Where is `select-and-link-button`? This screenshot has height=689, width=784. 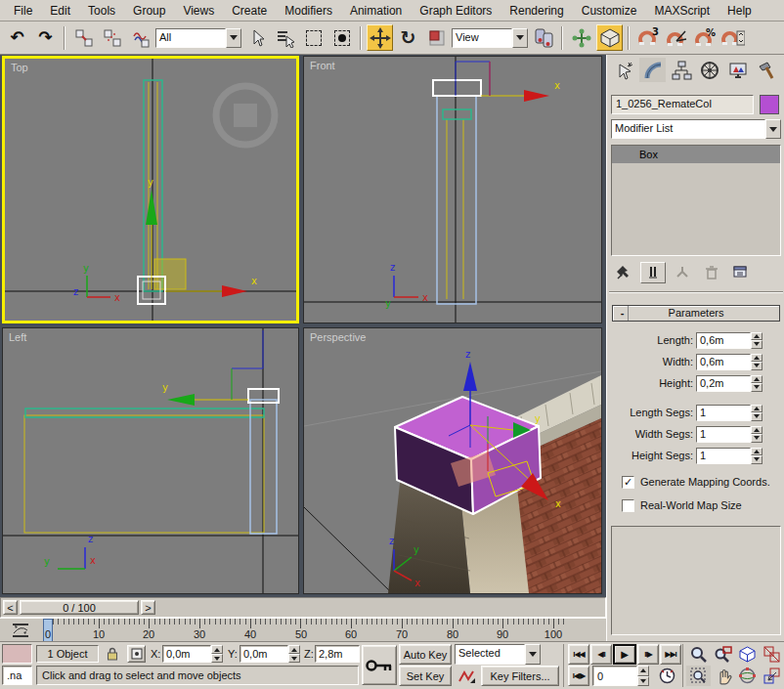
select-and-link-button is located at coordinates (84, 37).